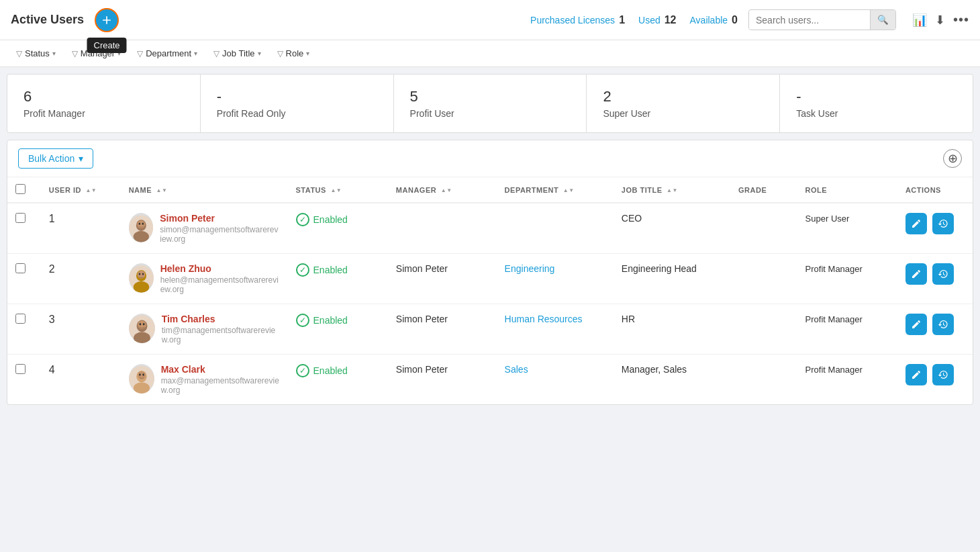 The image size is (980, 552). Describe the element at coordinates (569, 191) in the screenshot. I see `sort-department: ▲▼` at that location.